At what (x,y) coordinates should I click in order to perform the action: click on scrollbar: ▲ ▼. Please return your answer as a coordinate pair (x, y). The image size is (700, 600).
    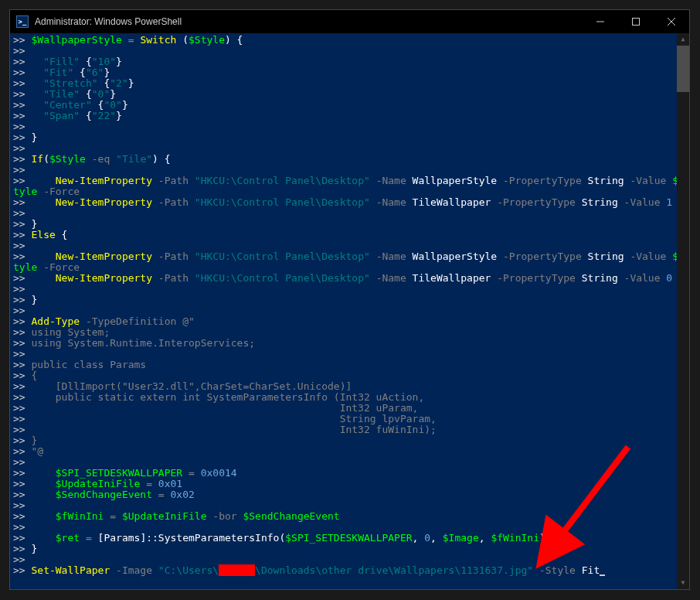
    Looking at the image, I should click on (683, 311).